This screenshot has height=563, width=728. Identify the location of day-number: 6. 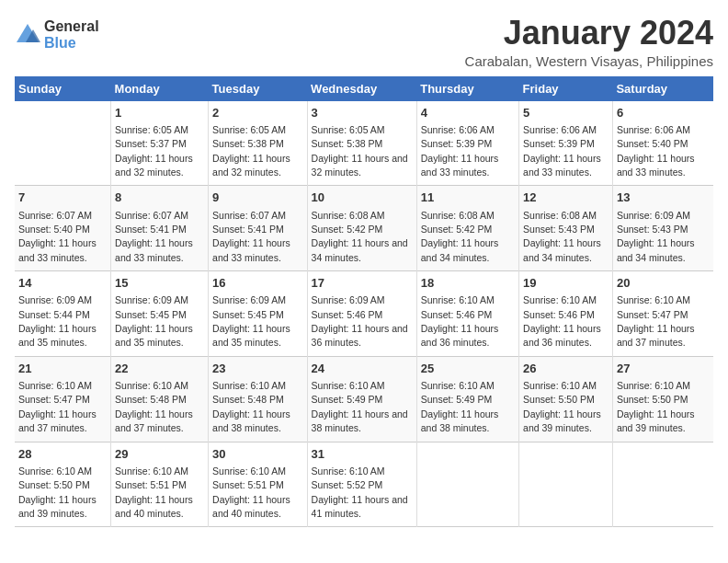
(664, 113).